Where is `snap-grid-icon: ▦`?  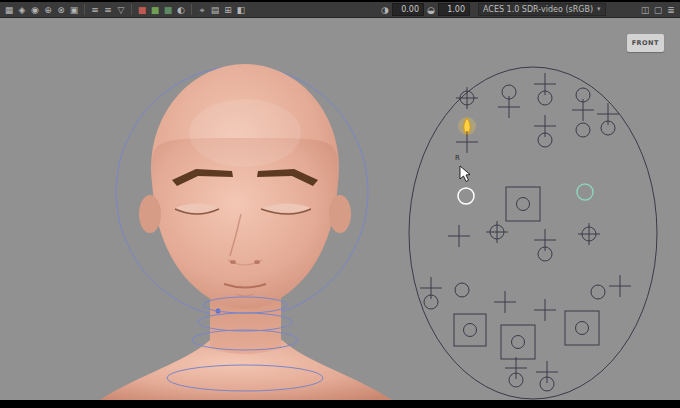
snap-grid-icon: ▦ is located at coordinates (9, 10).